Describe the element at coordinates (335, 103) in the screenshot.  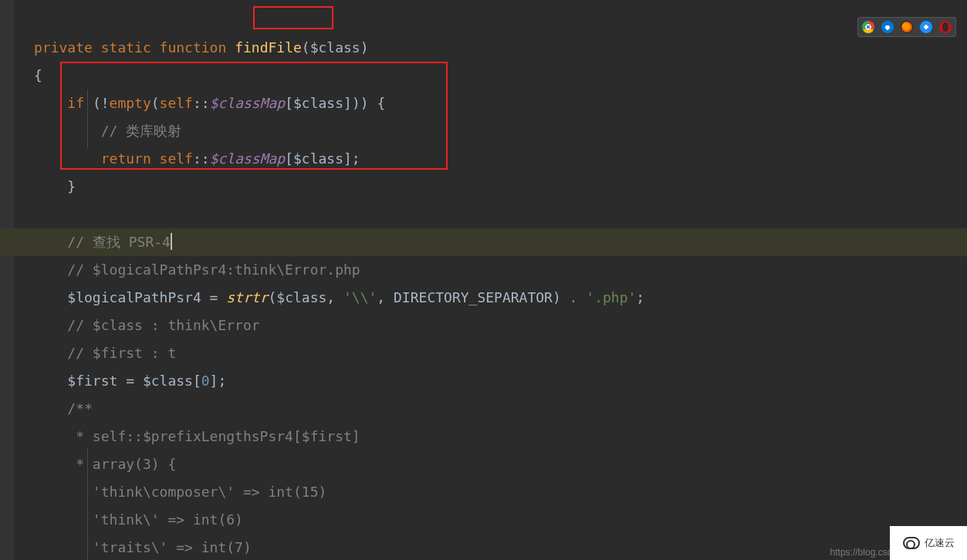
I see `index: [$class])) {` at that location.